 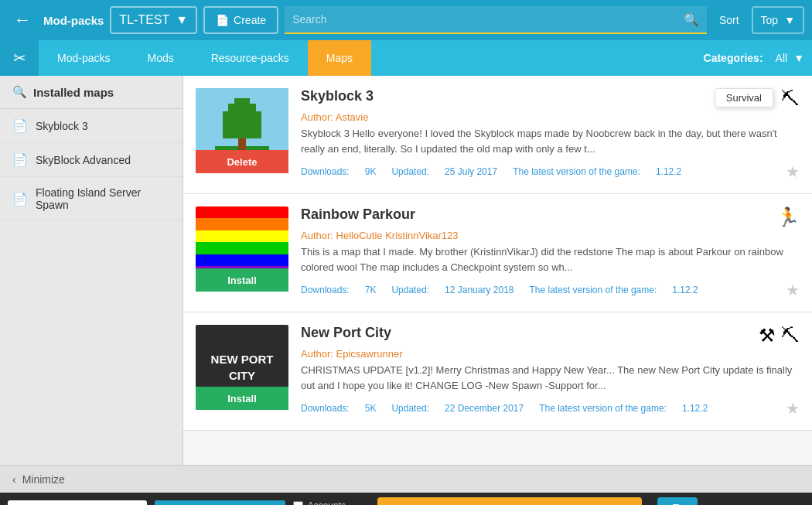 What do you see at coordinates (790, 502) in the screenshot?
I see `settings-button: ⚙` at bounding box center [790, 502].